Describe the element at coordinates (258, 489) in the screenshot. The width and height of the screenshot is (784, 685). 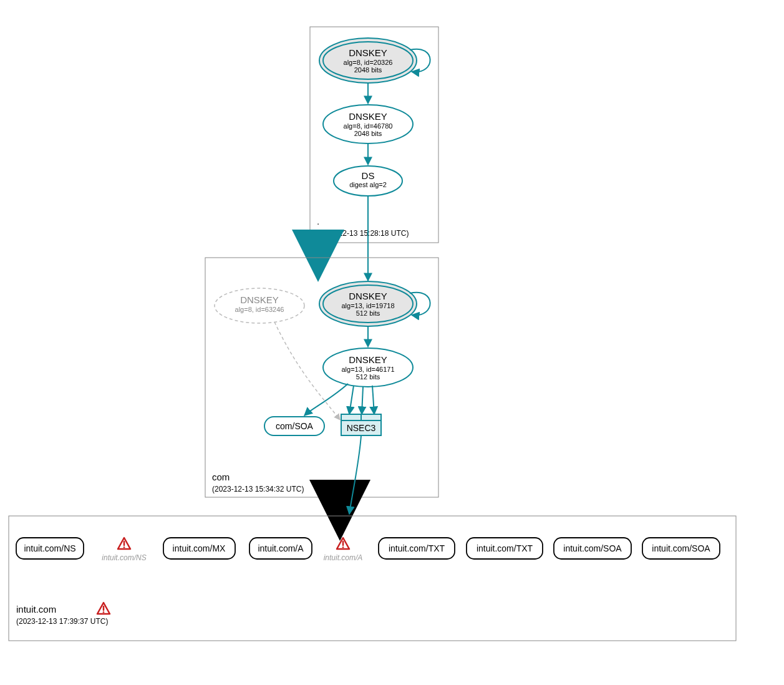
I see `zone-com-timestamp: (2023-12-13 15:34:32 UTC)` at that location.